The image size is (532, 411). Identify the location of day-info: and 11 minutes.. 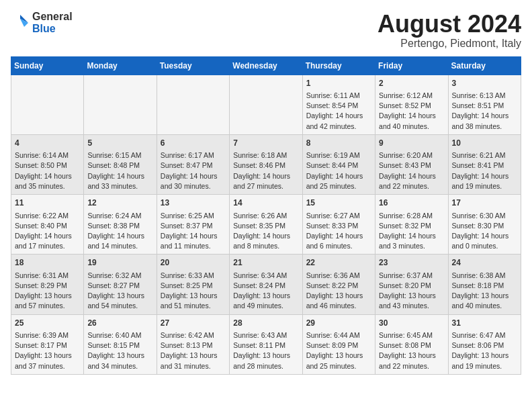
(193, 246).